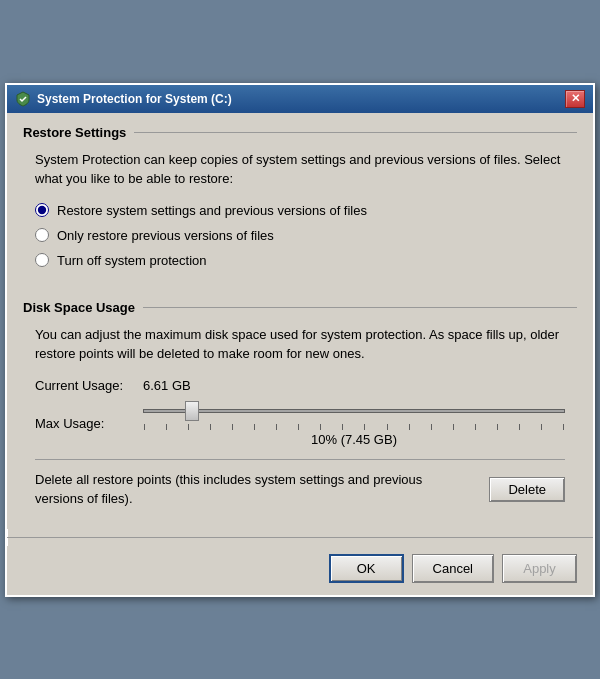 The image size is (600, 679). I want to click on restore-option-3-label: Turn off system protection, so click(132, 260).